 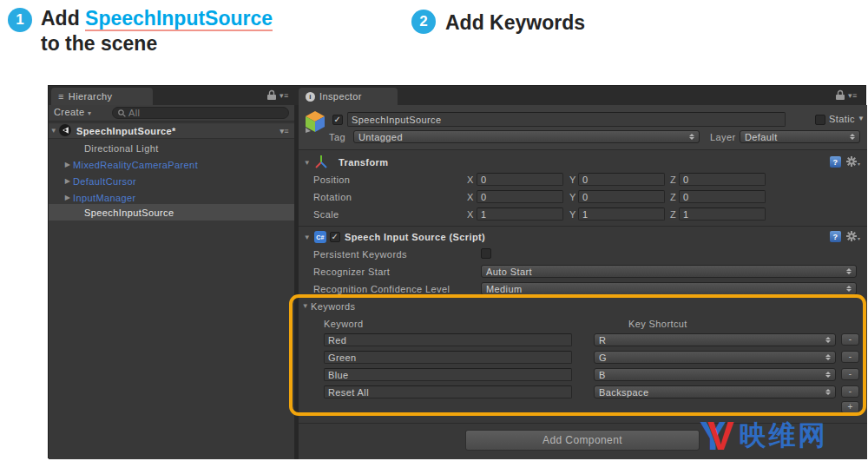 I want to click on confidence-level-label: Recognition Confidence Level, so click(x=382, y=289).